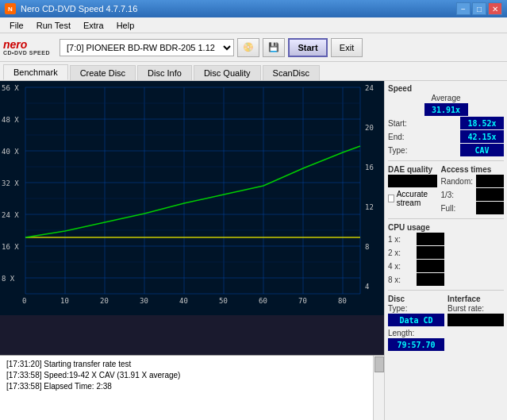 The width and height of the screenshot is (507, 420). What do you see at coordinates (417, 198) in the screenshot?
I see `accurate-stream-label: Accurate stream` at bounding box center [417, 198].